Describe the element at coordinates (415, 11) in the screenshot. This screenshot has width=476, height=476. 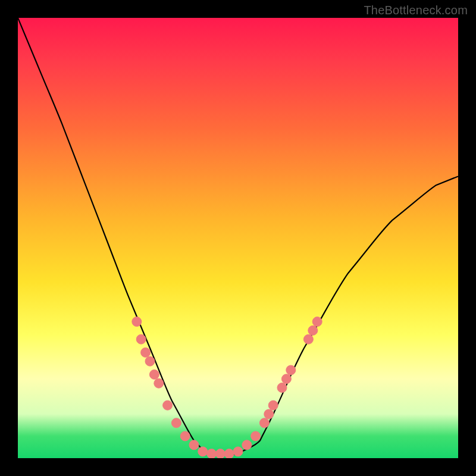
I see `attribution-label: TheBottleneck.com` at that location.